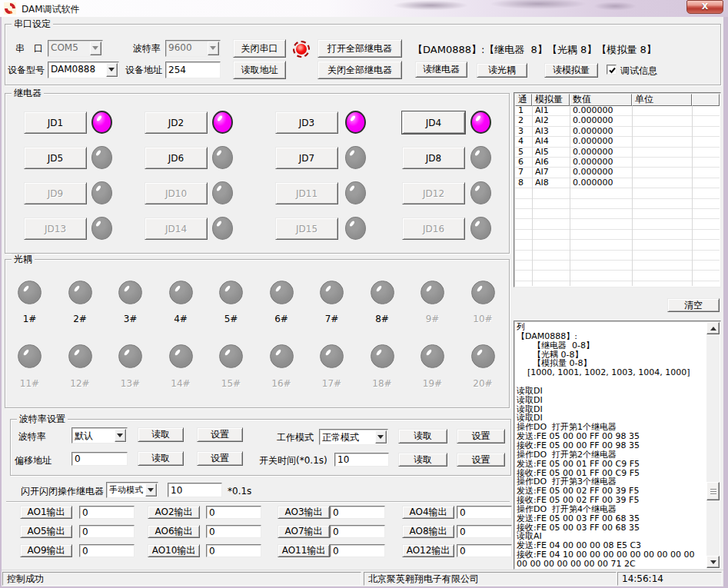 This screenshot has height=588, width=728. Describe the element at coordinates (234, 550) in the screenshot. I see `ao-output-input-10: 0` at that location.